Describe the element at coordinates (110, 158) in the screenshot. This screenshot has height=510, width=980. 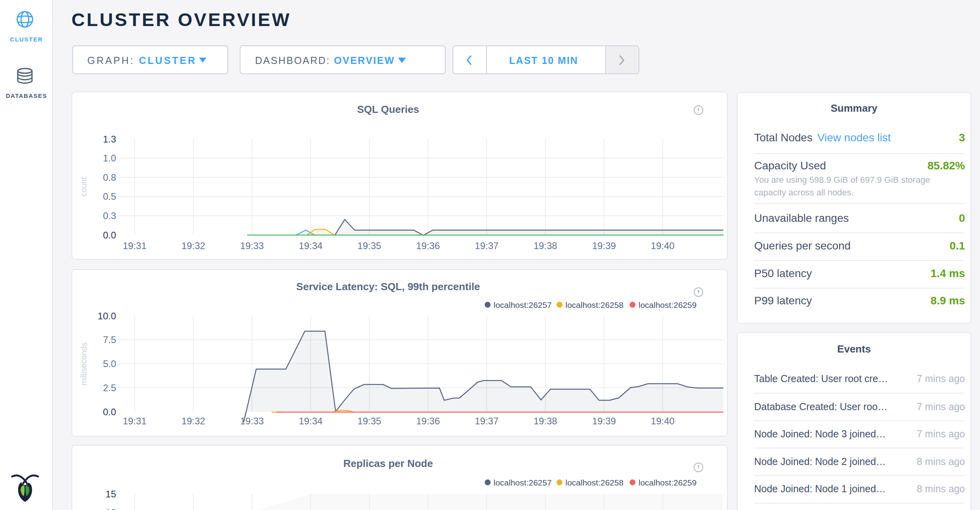
I see `svg-text: 1.0` at that location.